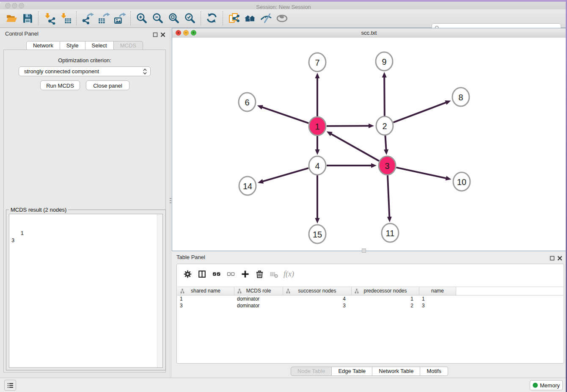 The width and height of the screenshot is (567, 392). What do you see at coordinates (60, 86) in the screenshot?
I see `run-mcds-button: Run MCDS` at bounding box center [60, 86].